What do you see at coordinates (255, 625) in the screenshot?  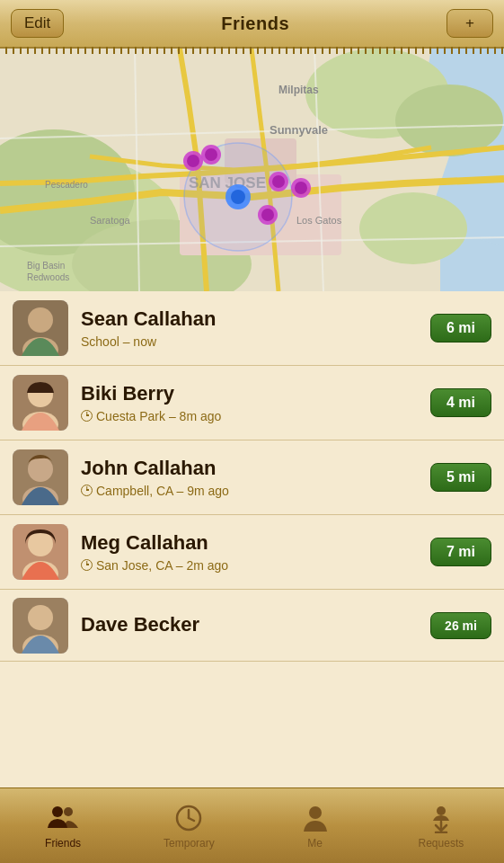 I see `friend-info: Dave Becker` at bounding box center [255, 625].